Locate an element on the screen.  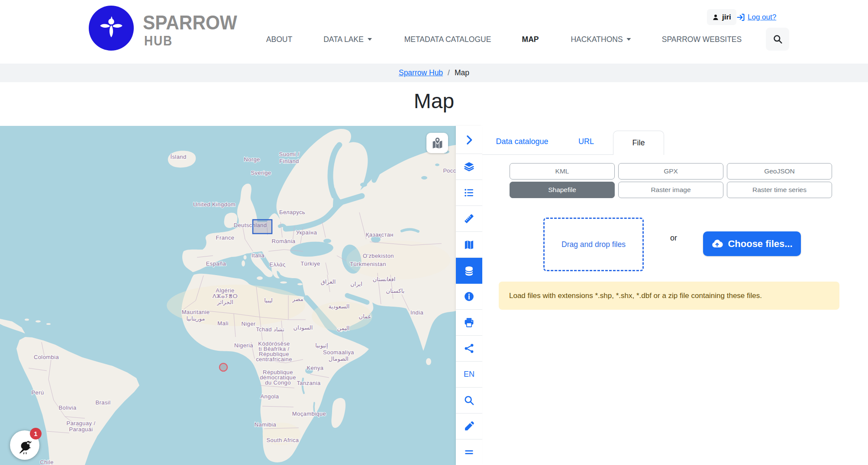
sparrow-logo is located at coordinates (111, 28).